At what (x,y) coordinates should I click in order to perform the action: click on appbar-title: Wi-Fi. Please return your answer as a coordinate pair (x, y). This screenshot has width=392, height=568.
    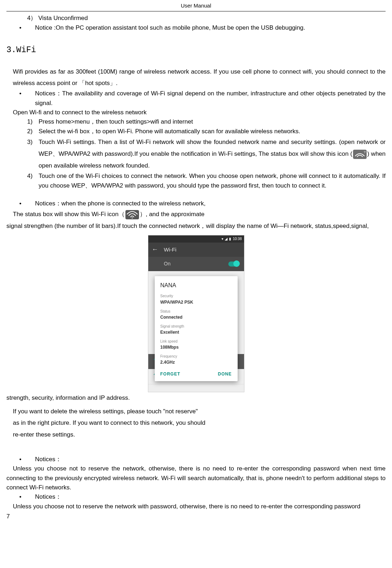
    Looking at the image, I should click on (170, 249).